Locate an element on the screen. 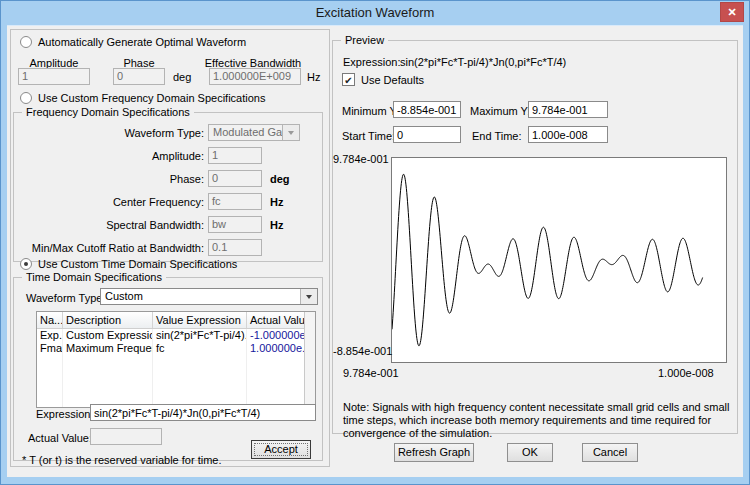 The image size is (750, 485). expression-label: Expression: is located at coordinates (64, 414).